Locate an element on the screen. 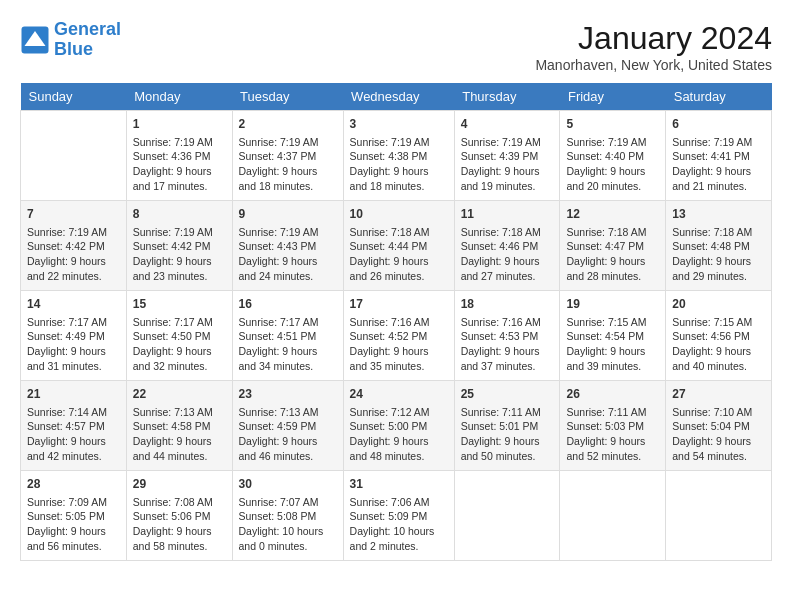  day-content: Sunrise: 7:08 AM Sunset: 5:06 PM Dayligh… is located at coordinates (180, 524).